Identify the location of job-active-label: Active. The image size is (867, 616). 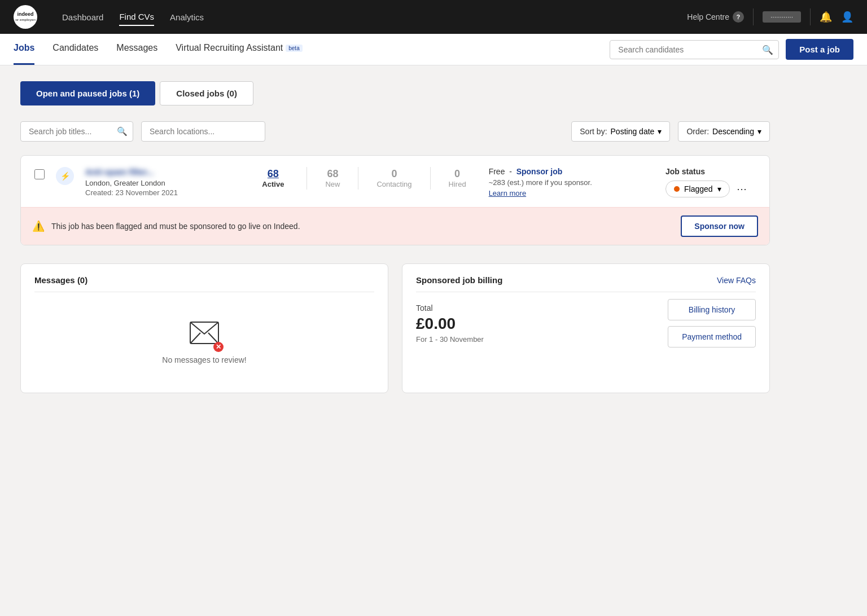
(273, 184).